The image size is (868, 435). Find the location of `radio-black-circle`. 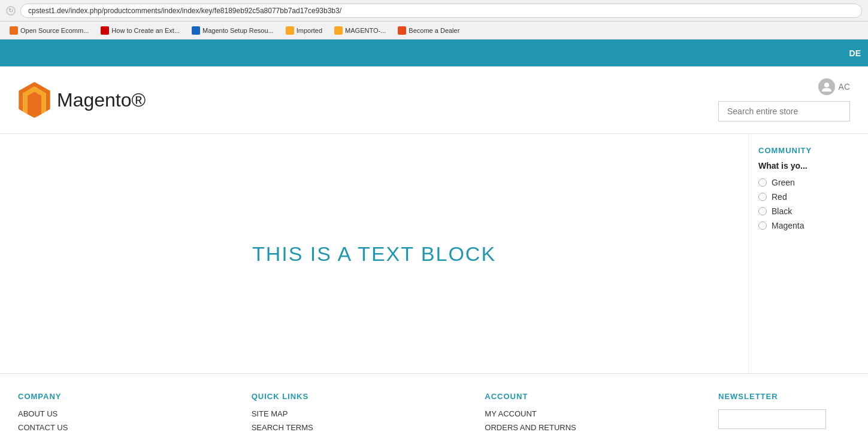

radio-black-circle is located at coordinates (763, 211).